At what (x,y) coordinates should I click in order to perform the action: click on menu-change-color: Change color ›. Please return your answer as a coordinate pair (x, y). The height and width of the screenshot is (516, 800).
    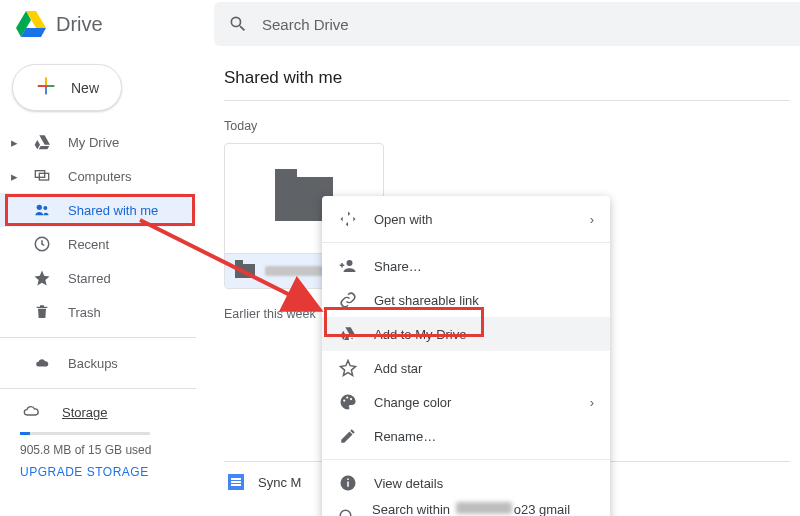
    Looking at the image, I should click on (466, 402).